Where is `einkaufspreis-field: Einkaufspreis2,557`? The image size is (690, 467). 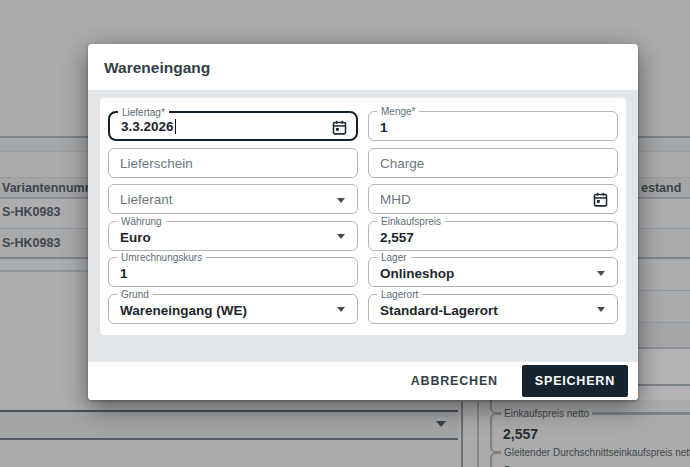
einkaufspreis-field: Einkaufspreis2,557 is located at coordinates (493, 236).